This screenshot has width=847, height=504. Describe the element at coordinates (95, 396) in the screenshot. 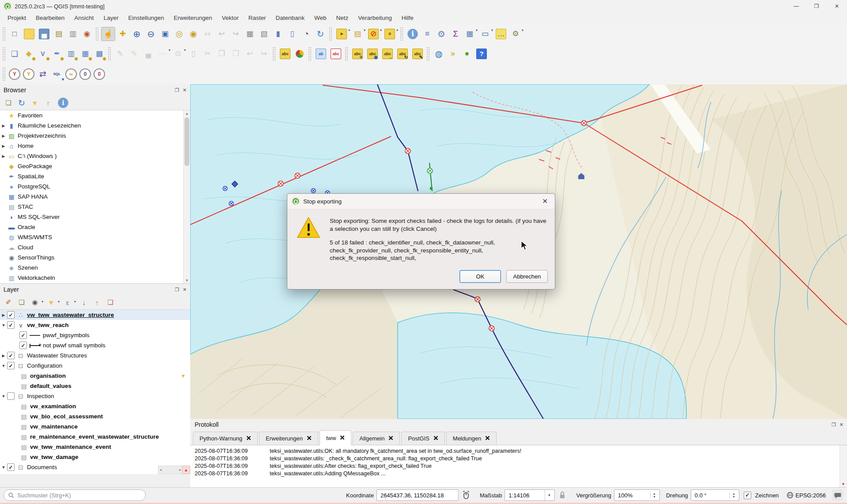

I see `layer-item-inspection: ▼⊡Inspection` at that location.